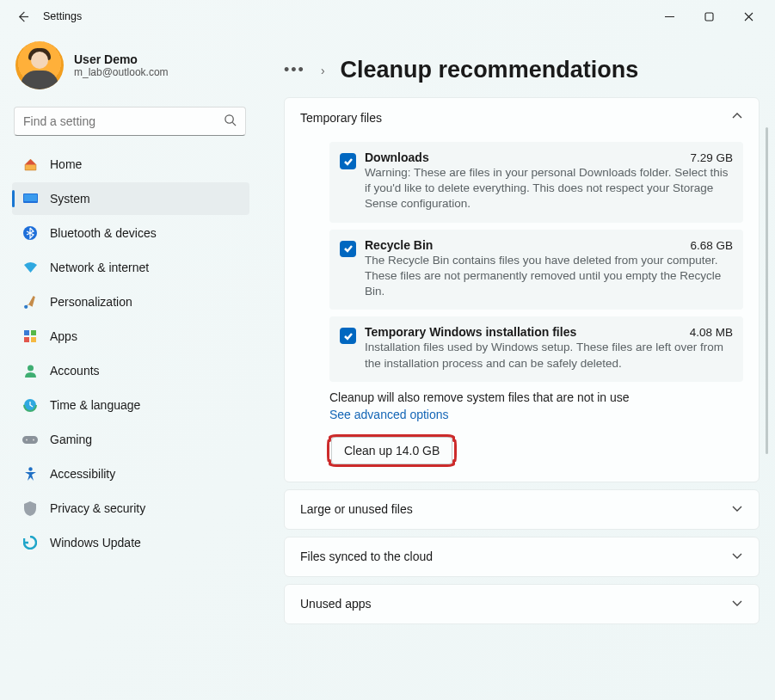 Image resolution: width=775 pixels, height=700 pixels. What do you see at coordinates (103, 233) in the screenshot?
I see `sidebar-item-label: Bluetooth & devices` at bounding box center [103, 233].